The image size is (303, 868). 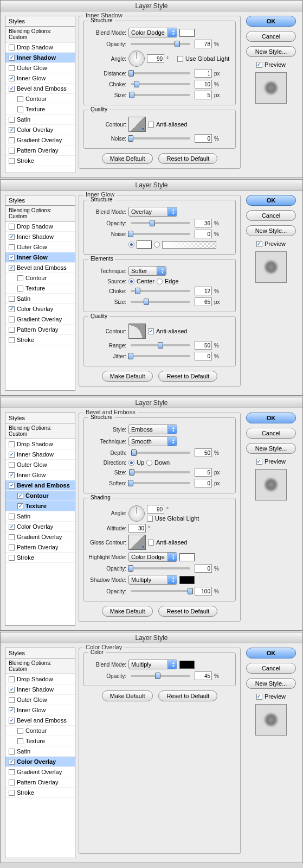 I want to click on opacity-input, so click(x=203, y=223).